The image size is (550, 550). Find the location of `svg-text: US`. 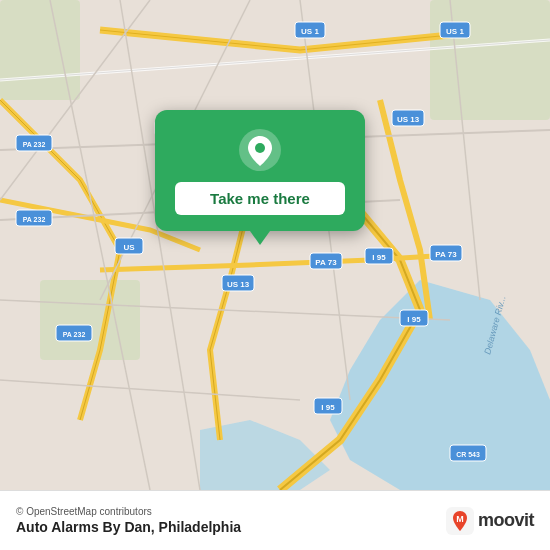

svg-text: US is located at coordinates (129, 248).